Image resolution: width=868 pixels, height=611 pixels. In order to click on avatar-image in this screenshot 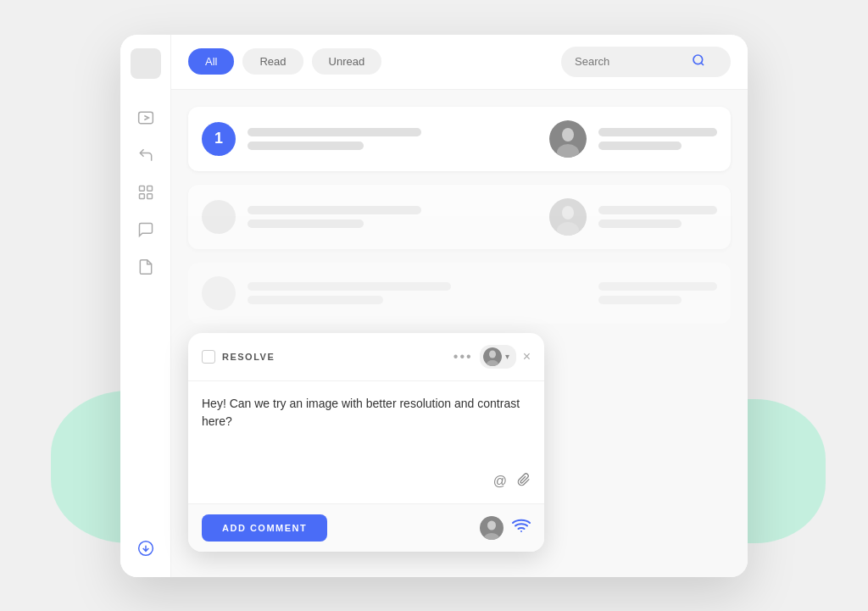, I will do `click(568, 139)`.